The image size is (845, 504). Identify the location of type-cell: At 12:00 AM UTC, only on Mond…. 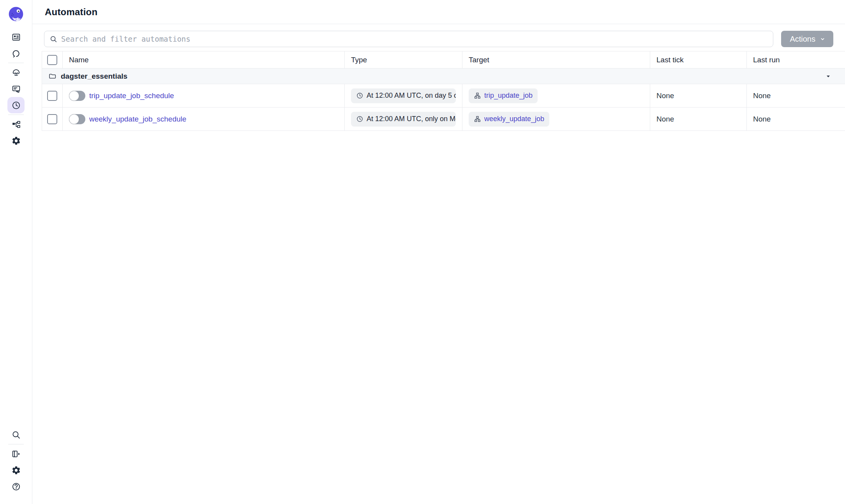
(403, 119).